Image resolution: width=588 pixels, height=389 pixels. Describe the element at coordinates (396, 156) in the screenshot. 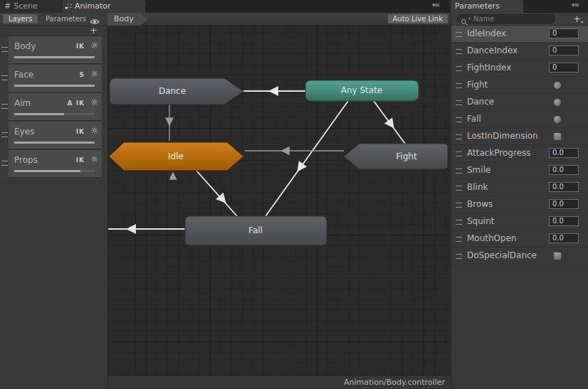

I see `state-node-fight` at that location.